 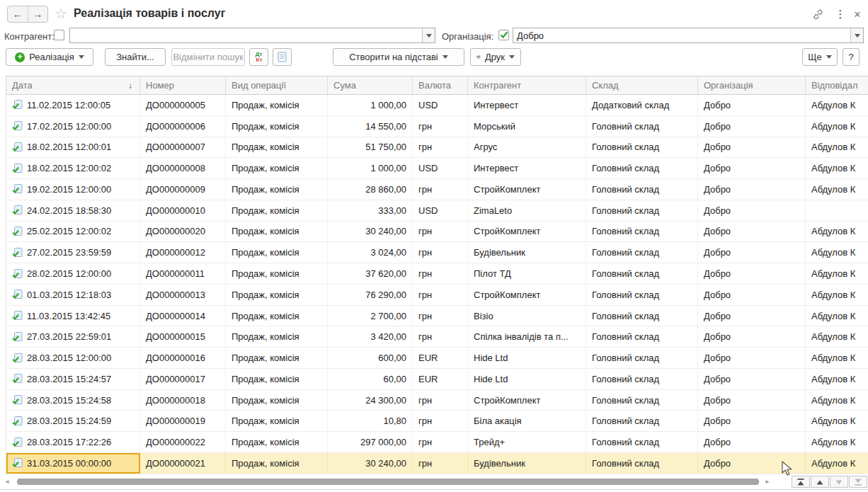 I want to click on cell-date: 27.03.2015 22:59:01, so click(x=74, y=337).